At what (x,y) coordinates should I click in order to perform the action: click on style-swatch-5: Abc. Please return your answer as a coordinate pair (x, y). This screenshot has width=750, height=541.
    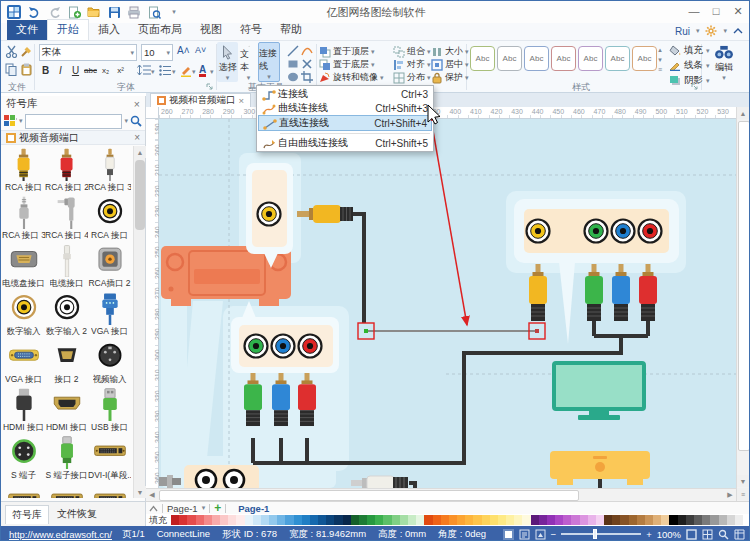
    Looking at the image, I should click on (618, 58).